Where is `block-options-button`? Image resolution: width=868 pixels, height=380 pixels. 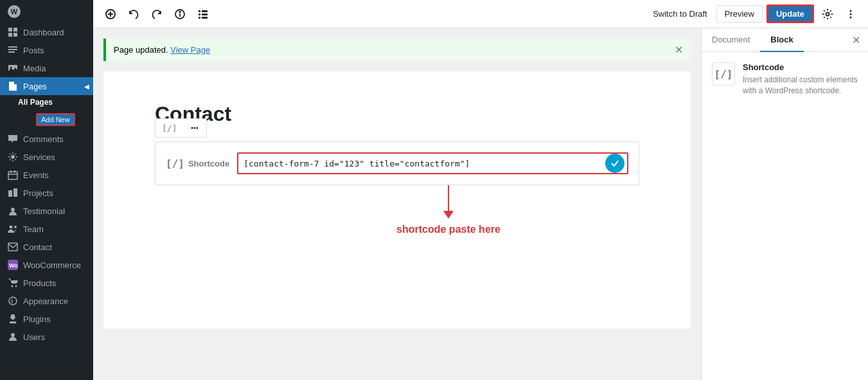
block-options-button is located at coordinates (195, 128).